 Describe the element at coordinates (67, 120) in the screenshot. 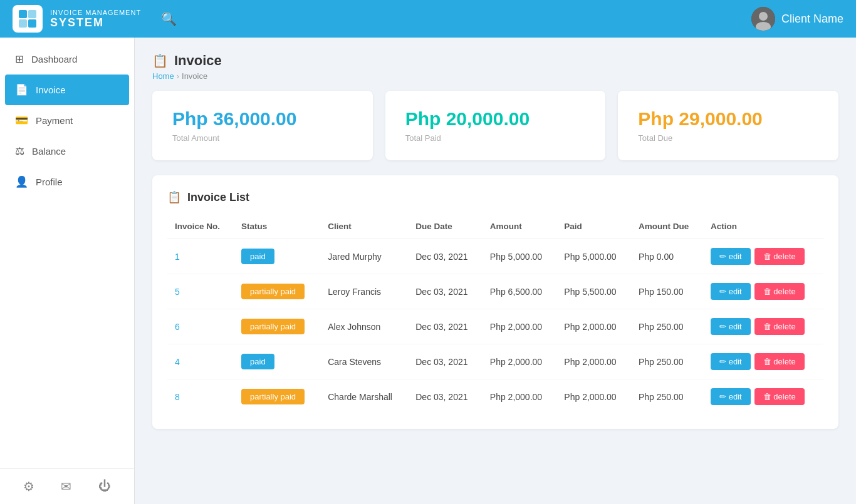

I see `sidebar-item-payment: 💳 Payment` at that location.